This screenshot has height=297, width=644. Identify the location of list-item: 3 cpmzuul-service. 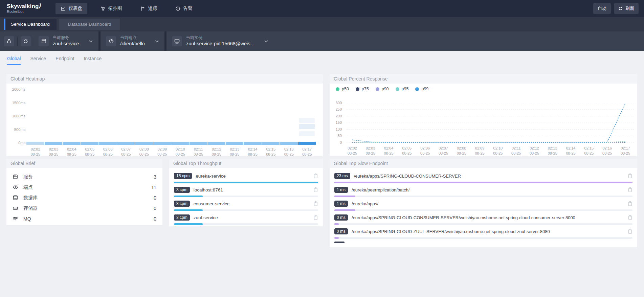
(246, 219).